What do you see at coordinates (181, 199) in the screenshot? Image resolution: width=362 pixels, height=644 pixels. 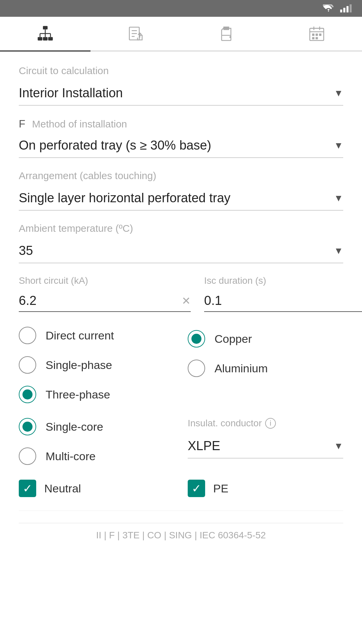 I see `arrangement-dropdown: Single layer horizontal perforated tray …` at bounding box center [181, 199].